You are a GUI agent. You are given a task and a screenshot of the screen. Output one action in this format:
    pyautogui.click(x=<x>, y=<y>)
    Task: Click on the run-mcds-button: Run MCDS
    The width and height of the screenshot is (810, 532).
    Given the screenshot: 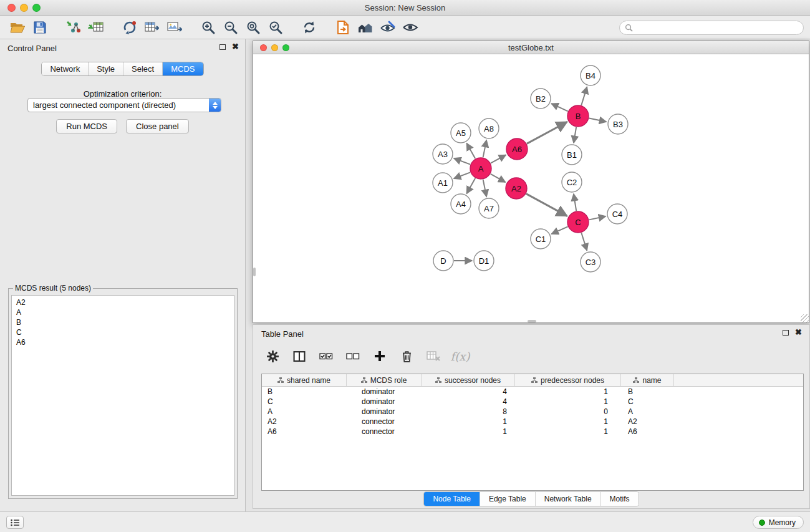 What is the action you would take?
    pyautogui.click(x=87, y=126)
    